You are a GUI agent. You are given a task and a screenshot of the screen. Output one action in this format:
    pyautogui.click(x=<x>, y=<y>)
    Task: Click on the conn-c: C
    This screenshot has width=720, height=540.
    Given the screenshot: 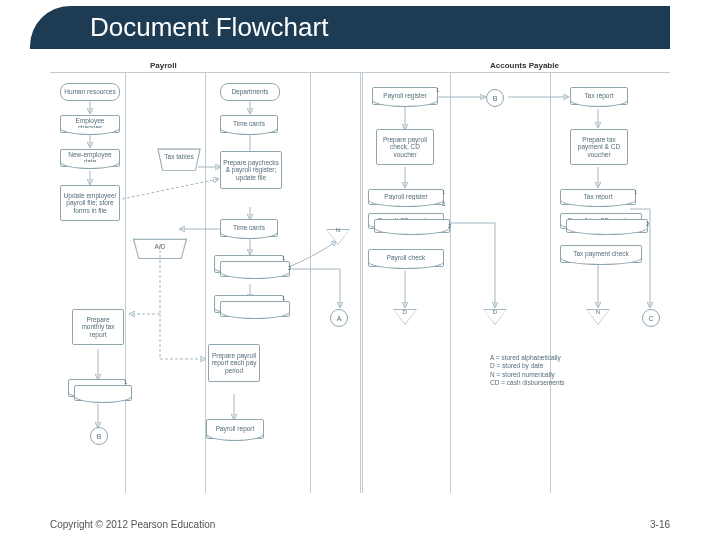 What is the action you would take?
    pyautogui.click(x=651, y=318)
    